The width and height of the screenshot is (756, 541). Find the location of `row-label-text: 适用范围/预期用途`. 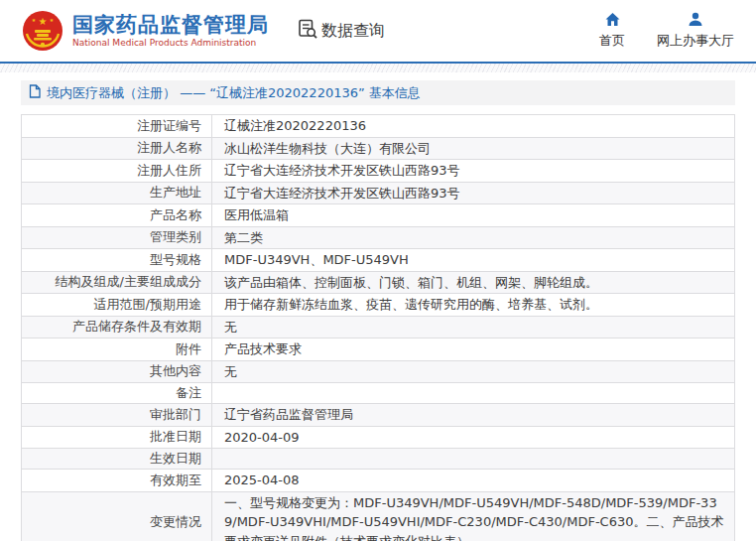

row-label-text: 适用范围/预期用途 is located at coordinates (148, 304).